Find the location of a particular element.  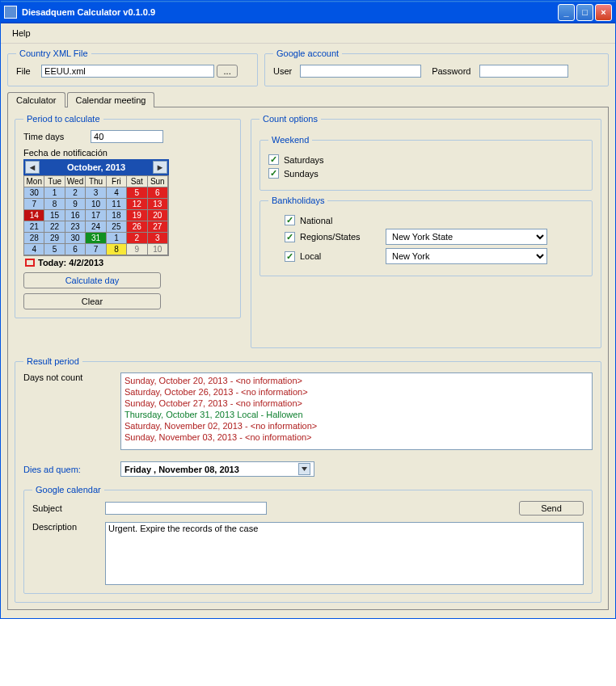

result-period-legend: Result period is located at coordinates (53, 361).